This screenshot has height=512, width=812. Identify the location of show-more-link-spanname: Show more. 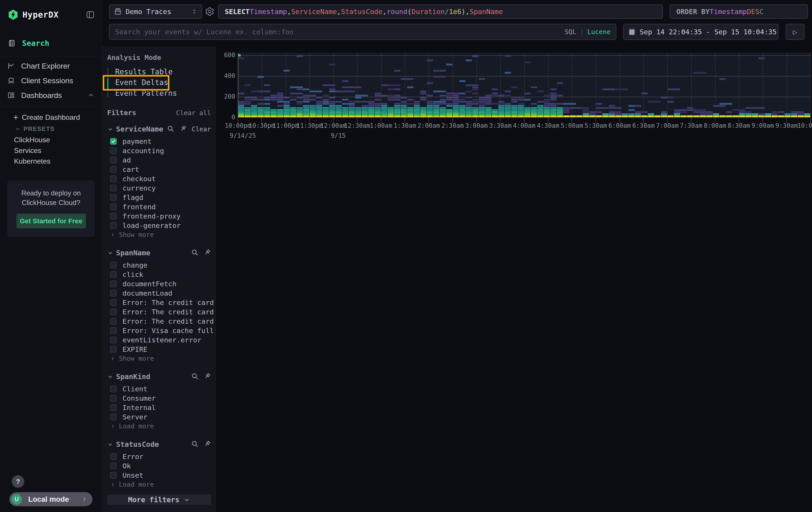
(159, 358).